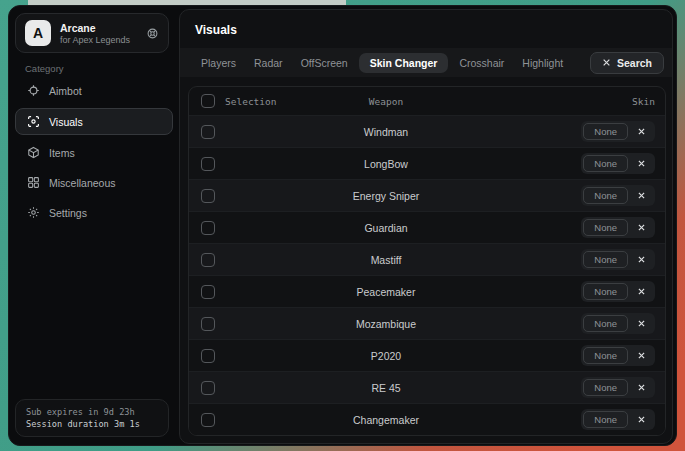 This screenshot has width=685, height=451. I want to click on page-title: Visuals, so click(216, 30).